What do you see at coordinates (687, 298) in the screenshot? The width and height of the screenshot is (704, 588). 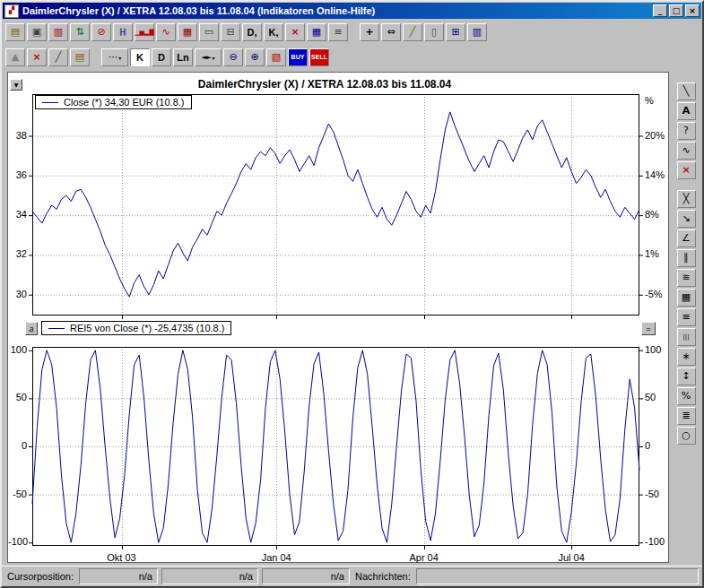 I see `grid-tool: ▦` at bounding box center [687, 298].